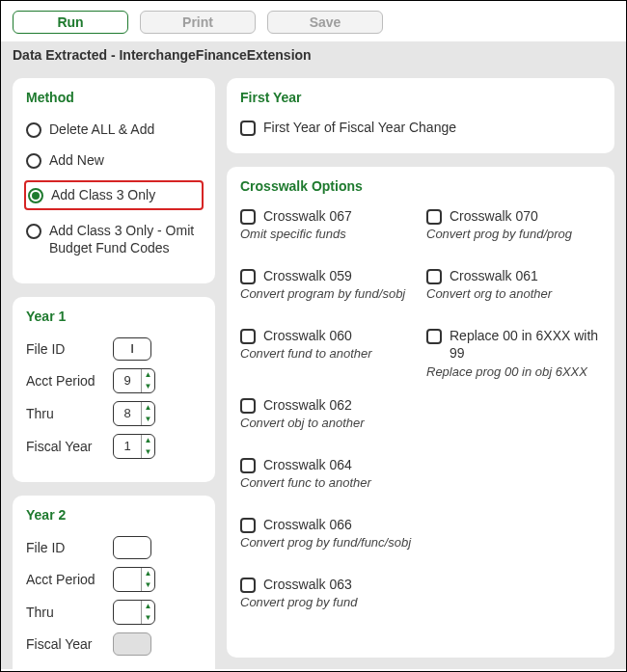  What do you see at coordinates (114, 181) in the screenshot?
I see `method-card: Method Delete ALL & AddAdd NewAdd Class …` at bounding box center [114, 181].